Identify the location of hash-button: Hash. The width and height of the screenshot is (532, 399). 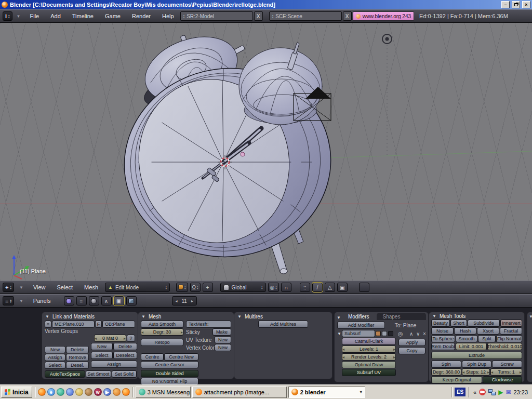
(466, 331).